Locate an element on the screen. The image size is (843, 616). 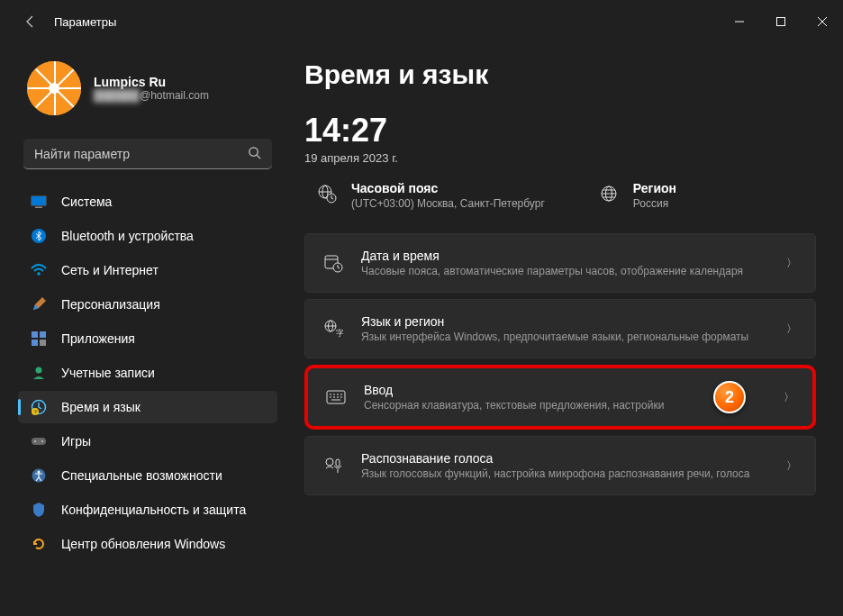
maximize-icon is located at coordinates (781, 22).